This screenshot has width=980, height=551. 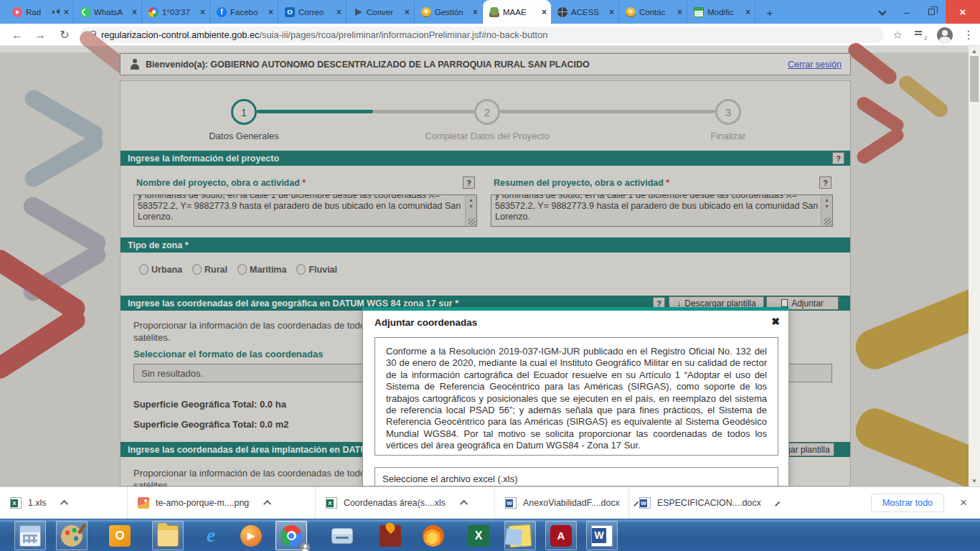 What do you see at coordinates (479, 535) in the screenshot?
I see `taskbar-excel-icon: X` at bounding box center [479, 535].